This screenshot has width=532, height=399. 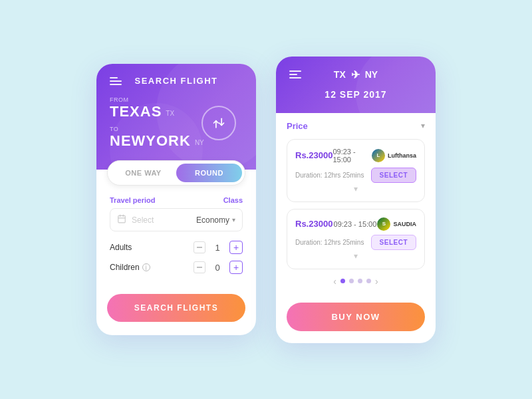 I want to click on class-label: Class, so click(x=233, y=200).